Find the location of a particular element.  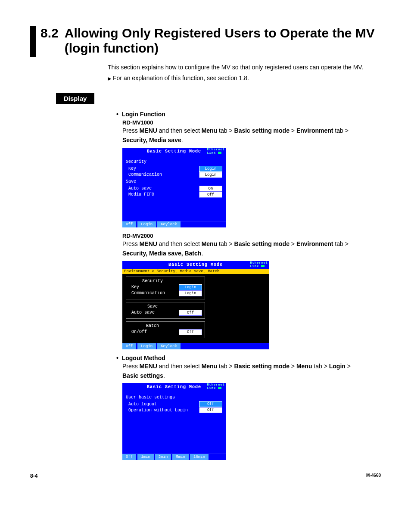

intro-paragraph: This section explains how to configure t… is located at coordinates (238, 67).